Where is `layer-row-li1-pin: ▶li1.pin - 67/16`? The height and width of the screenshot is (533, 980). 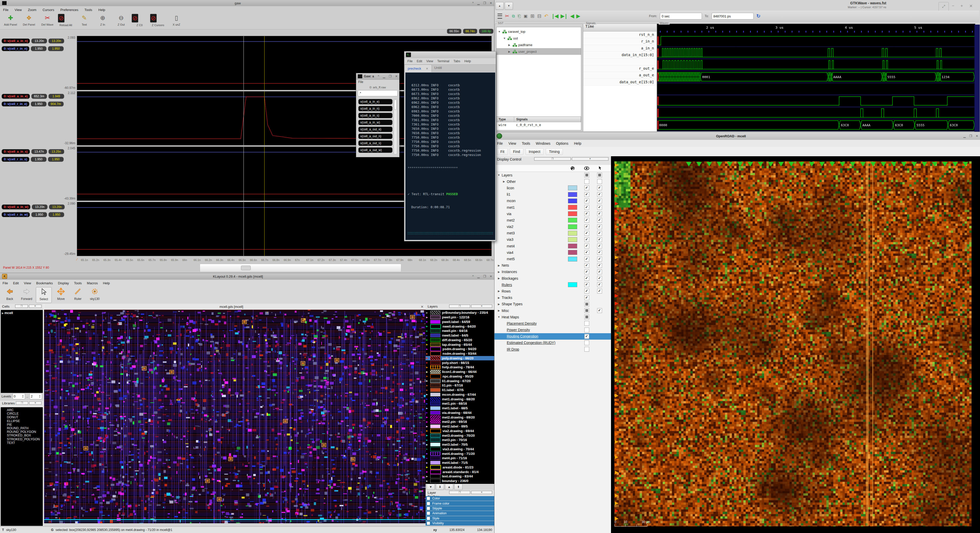
layer-row-li1-pin: ▶li1.pin - 67/16 is located at coordinates (460, 385).